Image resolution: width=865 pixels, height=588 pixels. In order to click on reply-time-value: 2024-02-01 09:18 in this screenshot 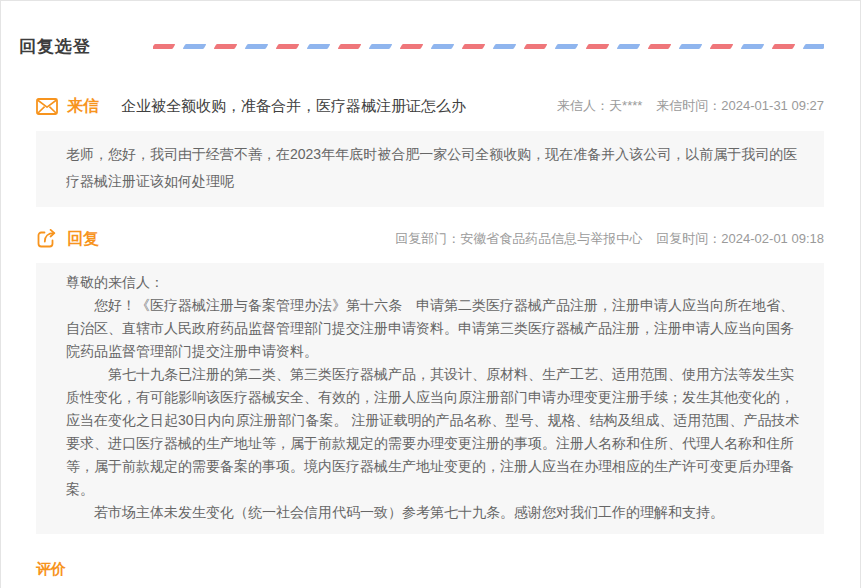, I will do `click(772, 238)`.